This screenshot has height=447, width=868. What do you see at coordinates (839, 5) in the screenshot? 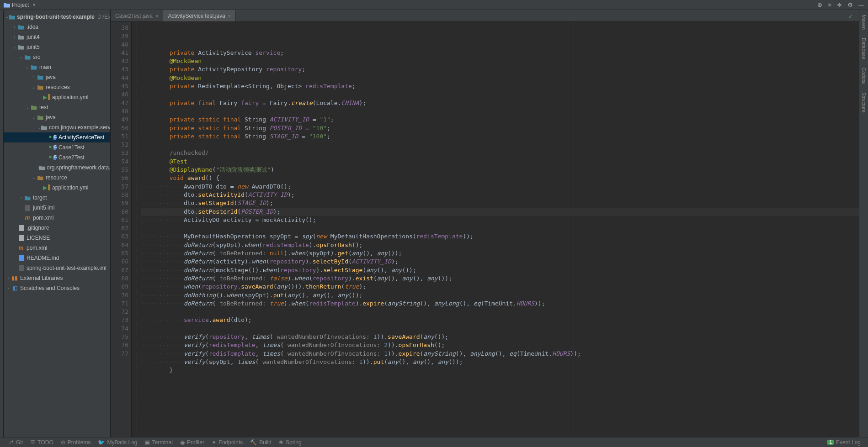
I see `expand-icon: ≑` at bounding box center [839, 5].